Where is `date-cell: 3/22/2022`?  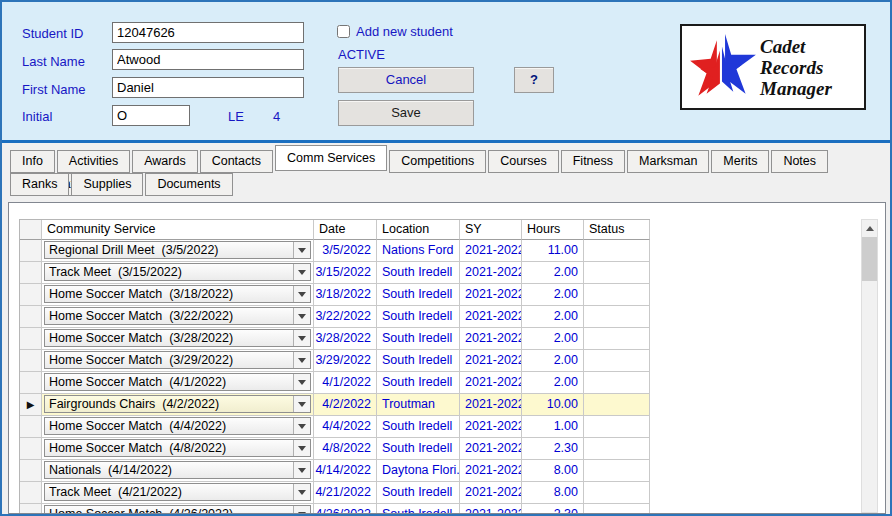
date-cell: 3/22/2022 is located at coordinates (346, 317).